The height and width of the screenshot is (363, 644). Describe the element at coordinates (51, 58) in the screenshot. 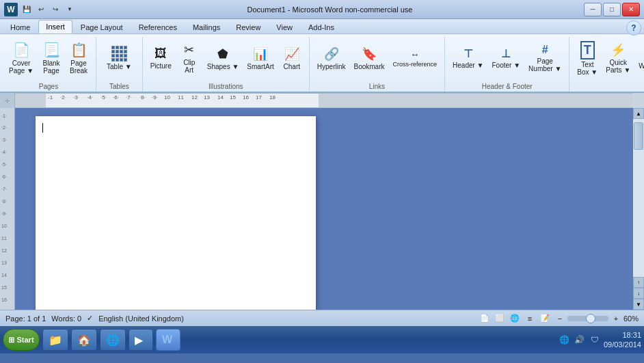

I see `blank-page-button: 📃 BlankPage` at that location.